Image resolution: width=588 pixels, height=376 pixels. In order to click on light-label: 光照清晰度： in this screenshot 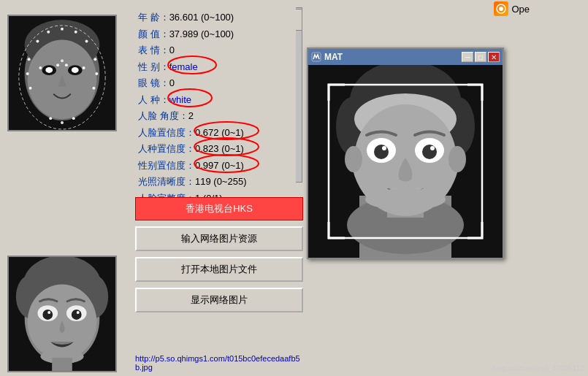, I will do `click(167, 182)`.